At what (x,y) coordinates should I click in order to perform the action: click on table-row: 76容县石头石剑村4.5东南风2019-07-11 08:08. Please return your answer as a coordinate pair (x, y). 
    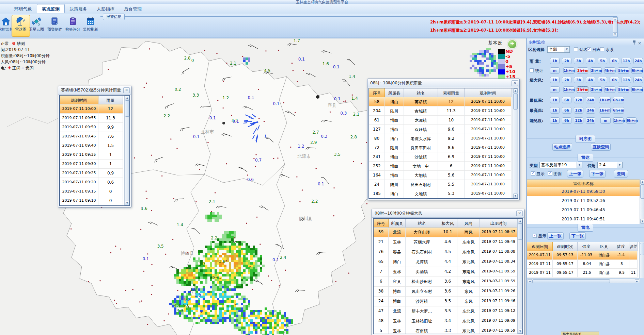
    Looking at the image, I should click on (448, 252).